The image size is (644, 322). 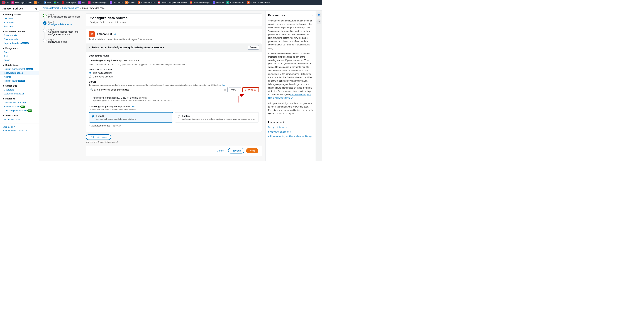 What do you see at coordinates (20, 43) in the screenshot?
I see `sidebar-item-imported-models: Imported models Preview` at bounding box center [20, 43].